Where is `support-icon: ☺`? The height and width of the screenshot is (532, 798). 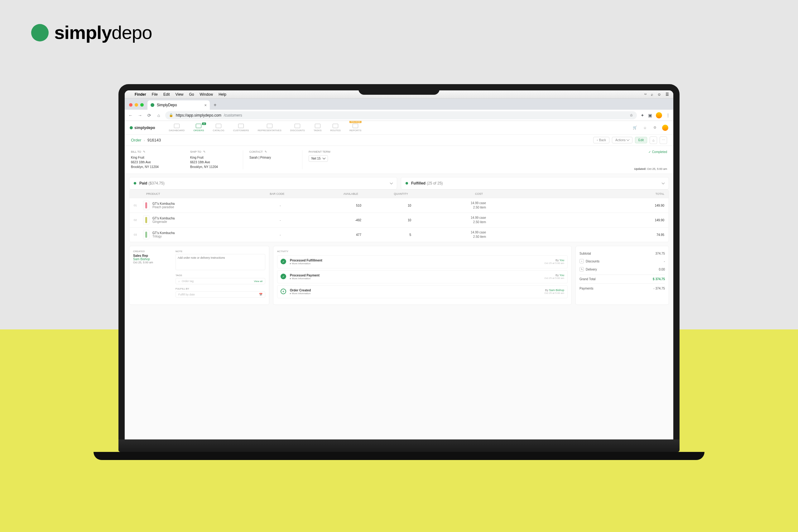
support-icon: ☺ is located at coordinates (645, 128).